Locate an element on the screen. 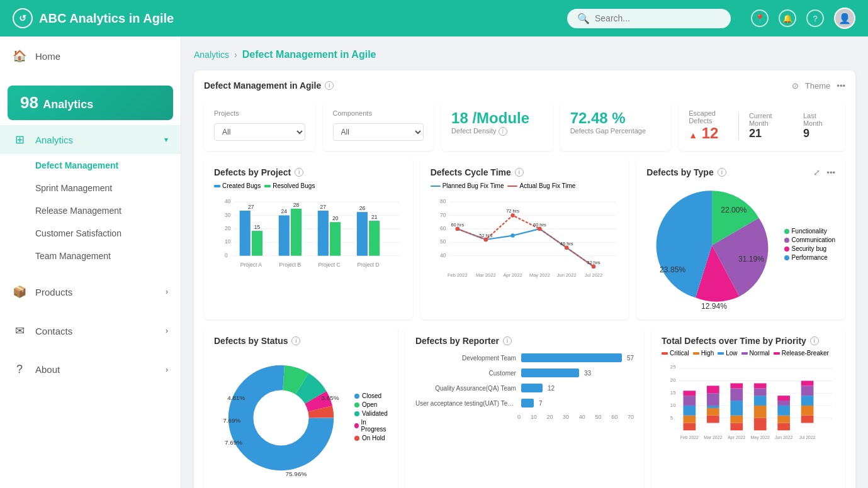 This screenshot has height=488, width=868. metric-components: Components All is located at coordinates (379, 126).